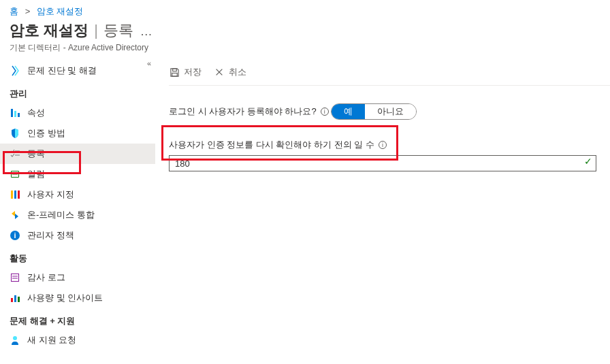 Image resolution: width=610 pixels, height=364 pixels. I want to click on days-label: 사용자가 인증 정보를 다시 확인해야 하기 전의 일 수 i, so click(278, 145).